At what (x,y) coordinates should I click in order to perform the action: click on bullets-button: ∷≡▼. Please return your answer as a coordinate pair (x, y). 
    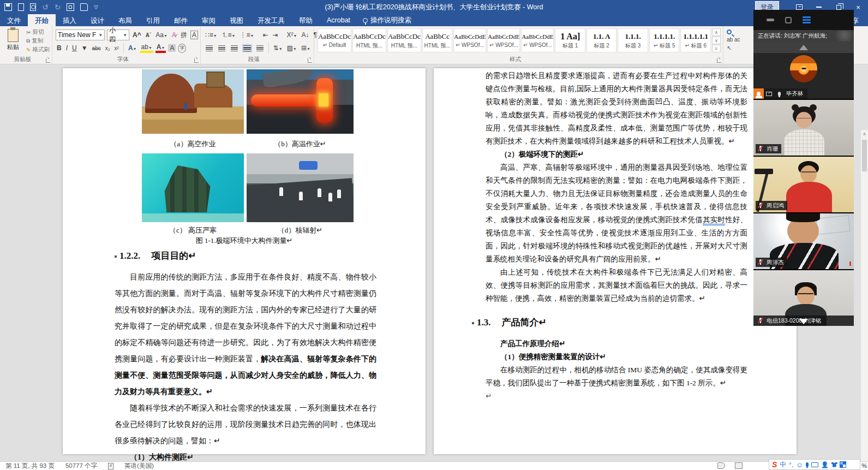
    Looking at the image, I should click on (211, 35).